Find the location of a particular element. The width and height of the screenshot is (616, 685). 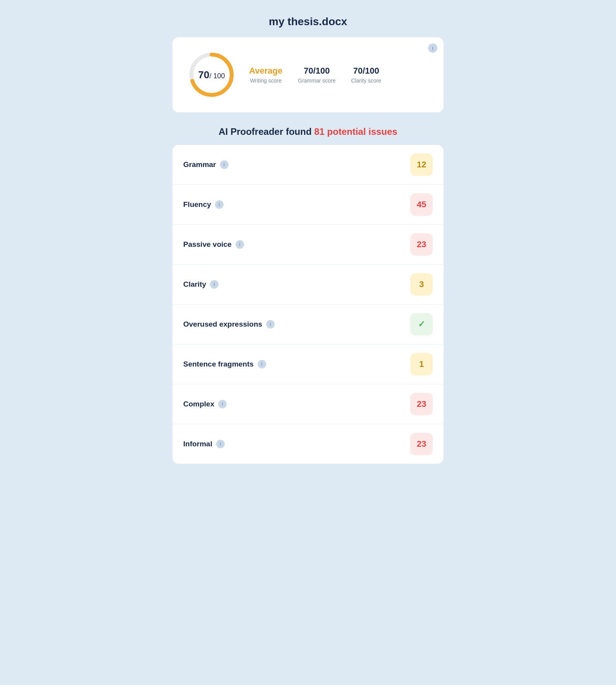

issue-row: Passive voicei23 is located at coordinates (308, 245).